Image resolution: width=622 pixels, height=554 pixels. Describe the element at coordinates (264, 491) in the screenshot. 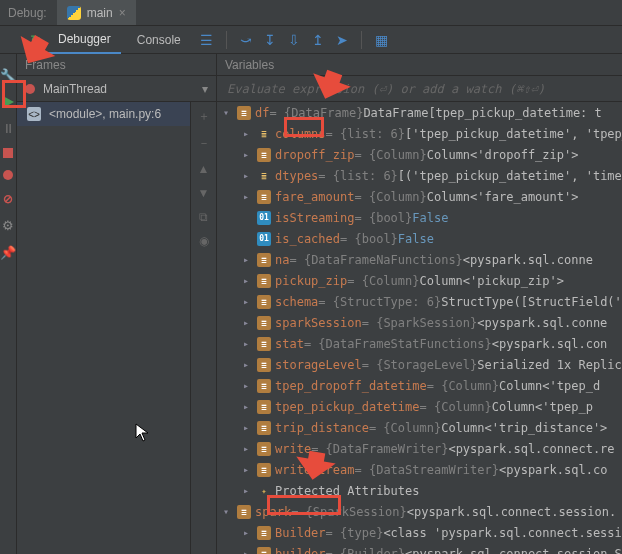

I see `group-icon: ✦` at that location.